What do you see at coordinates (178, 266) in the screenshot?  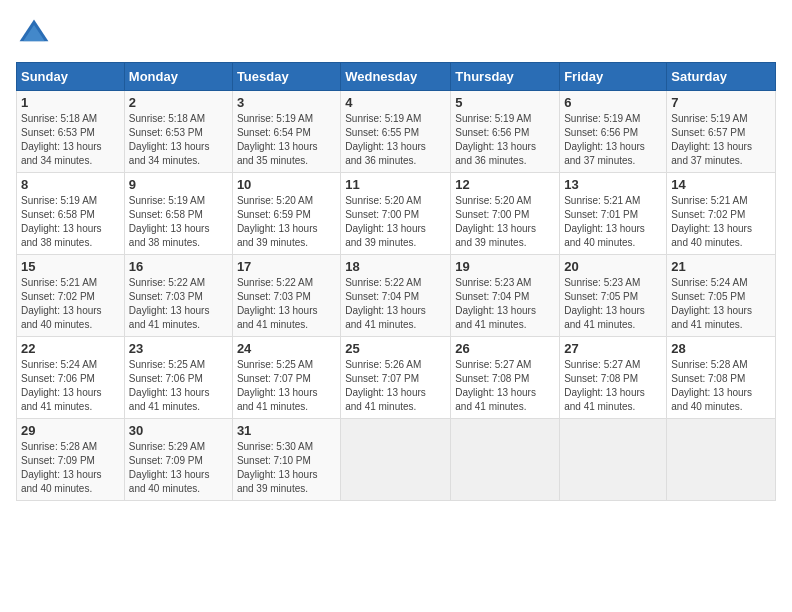 I see `day-number: 16` at bounding box center [178, 266].